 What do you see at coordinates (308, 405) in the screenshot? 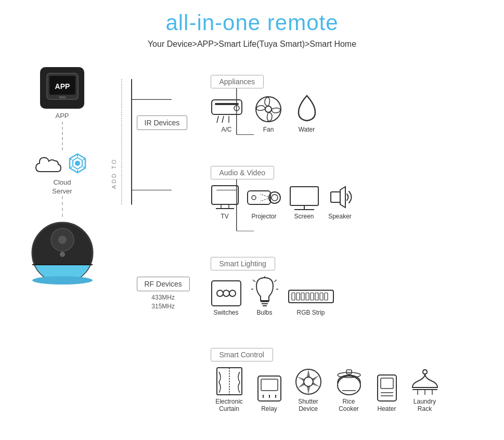
I see `shutter-label: ShutterDevice` at bounding box center [308, 405].